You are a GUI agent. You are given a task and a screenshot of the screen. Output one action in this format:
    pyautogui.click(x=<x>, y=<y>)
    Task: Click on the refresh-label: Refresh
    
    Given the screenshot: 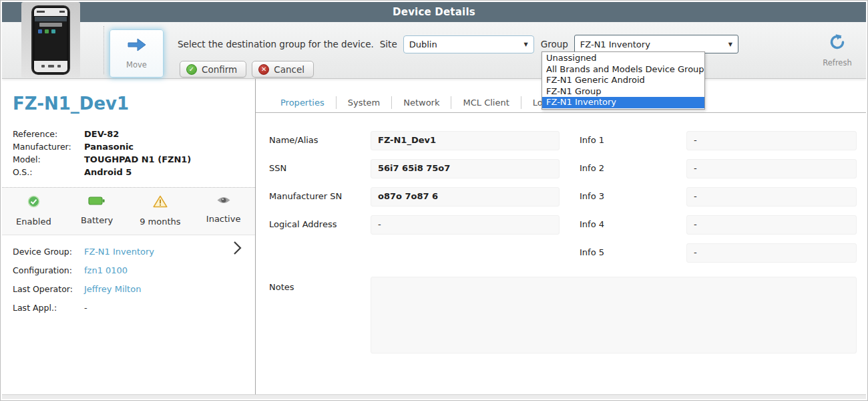 What is the action you would take?
    pyautogui.click(x=837, y=63)
    